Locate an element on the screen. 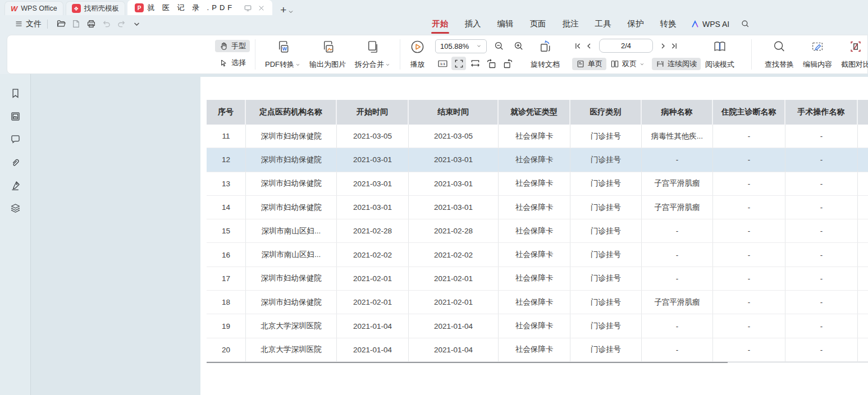  table-cell: 19 is located at coordinates (226, 325).